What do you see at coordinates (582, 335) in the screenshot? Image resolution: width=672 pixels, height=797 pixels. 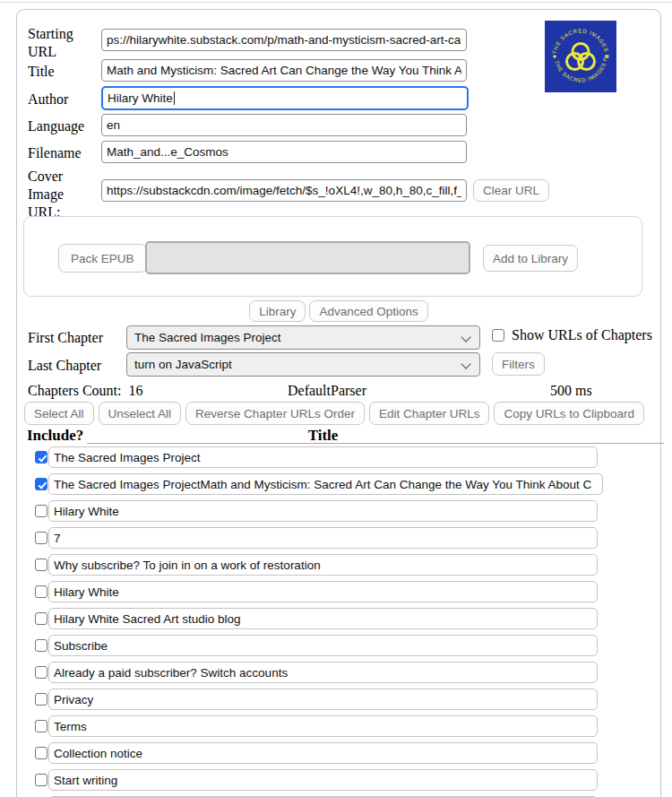 I see `show-urls-label: Show URLs of Chapters` at bounding box center [582, 335].